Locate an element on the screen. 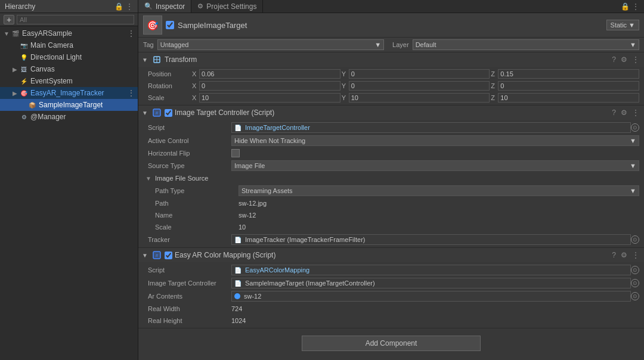 The image size is (644, 360). rotation-y-input is located at coordinates (420, 86).